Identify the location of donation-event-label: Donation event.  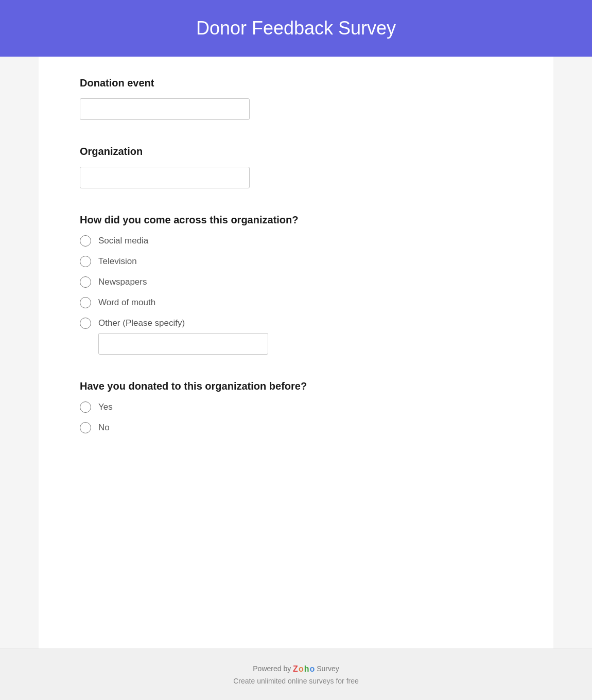
(296, 83).